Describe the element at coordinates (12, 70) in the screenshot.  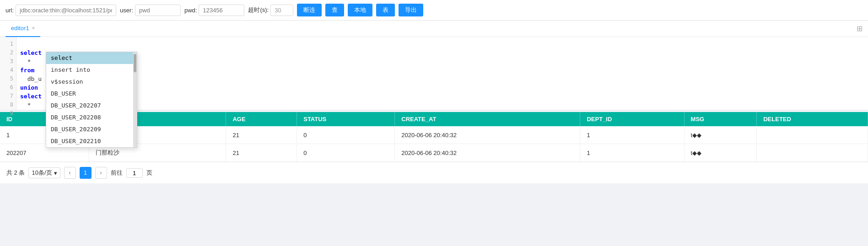
I see `line-num-4: 4` at that location.